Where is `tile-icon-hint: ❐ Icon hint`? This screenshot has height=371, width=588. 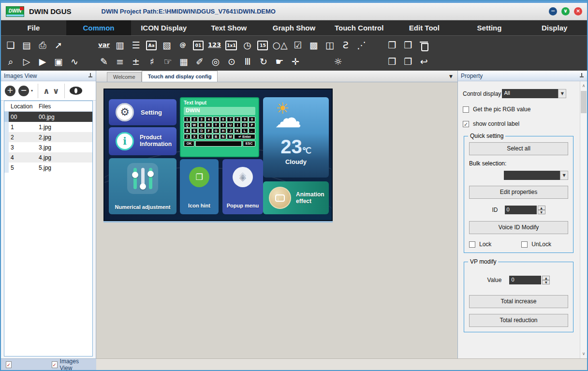
tile-icon-hint: ❐ Icon hint is located at coordinates (199, 187).